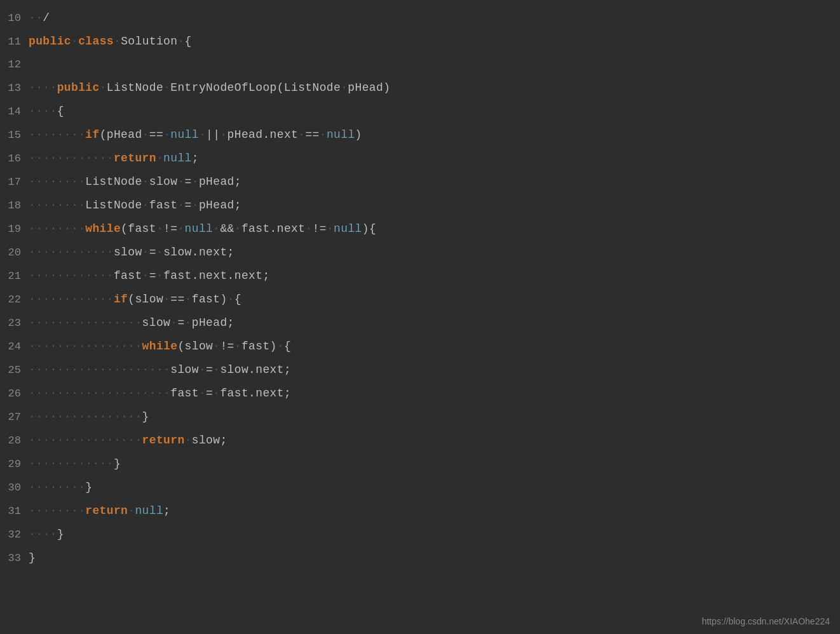 The height and width of the screenshot is (634, 840). What do you see at coordinates (435, 393) in the screenshot?
I see `line-content-26: ····················fast·=·fast.next;` at bounding box center [435, 393].